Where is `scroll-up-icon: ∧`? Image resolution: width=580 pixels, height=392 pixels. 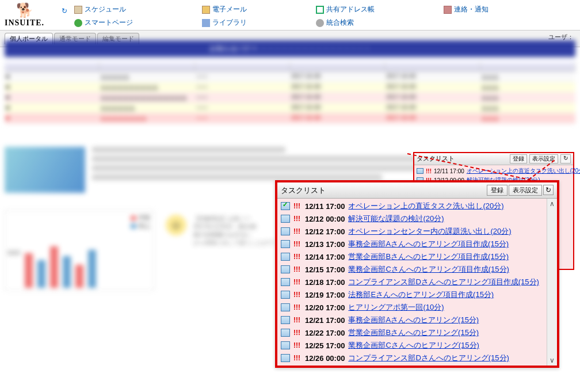
scroll-up-icon: ∧ is located at coordinates (552, 204).